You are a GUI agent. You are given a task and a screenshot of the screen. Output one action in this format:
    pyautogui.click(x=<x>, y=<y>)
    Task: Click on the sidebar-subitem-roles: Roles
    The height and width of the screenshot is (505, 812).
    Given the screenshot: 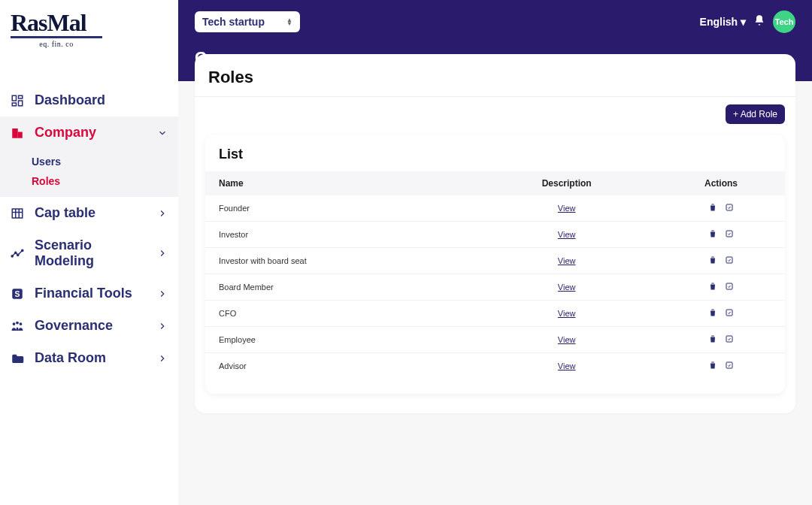 What is the action you would take?
    pyautogui.click(x=105, y=181)
    